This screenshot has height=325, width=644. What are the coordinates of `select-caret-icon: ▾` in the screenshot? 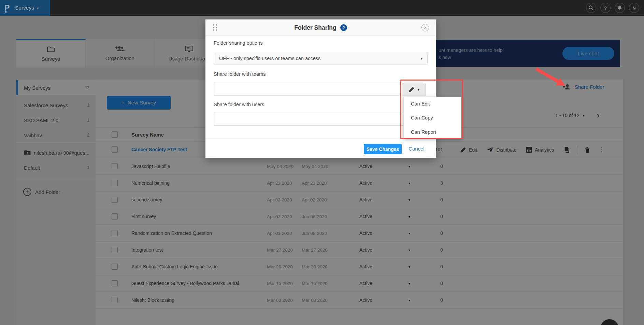 It's located at (422, 59).